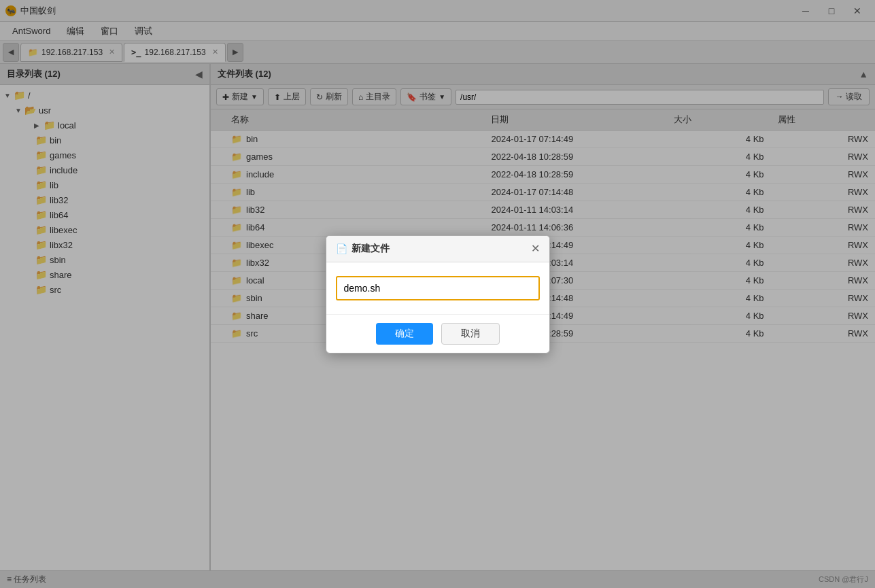  What do you see at coordinates (371, 249) in the screenshot?
I see `modal-title-text: 新建文件` at bounding box center [371, 249].